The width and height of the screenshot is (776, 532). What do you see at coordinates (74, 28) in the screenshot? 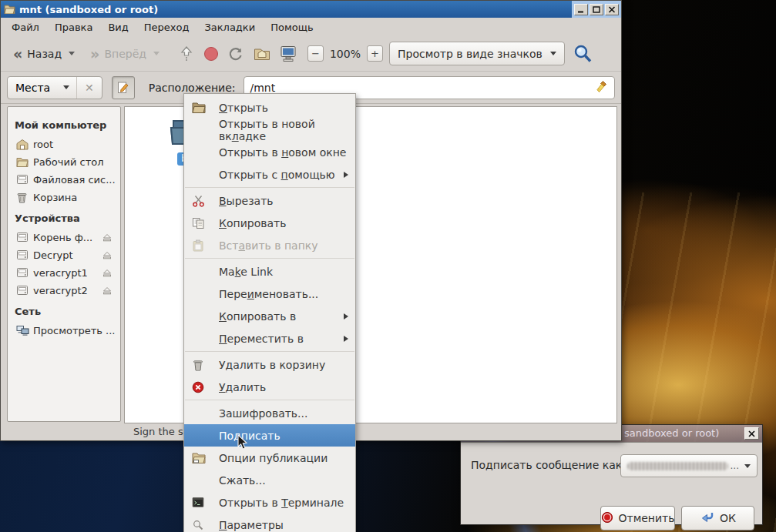
I see `menubar-item: Правка` at bounding box center [74, 28].